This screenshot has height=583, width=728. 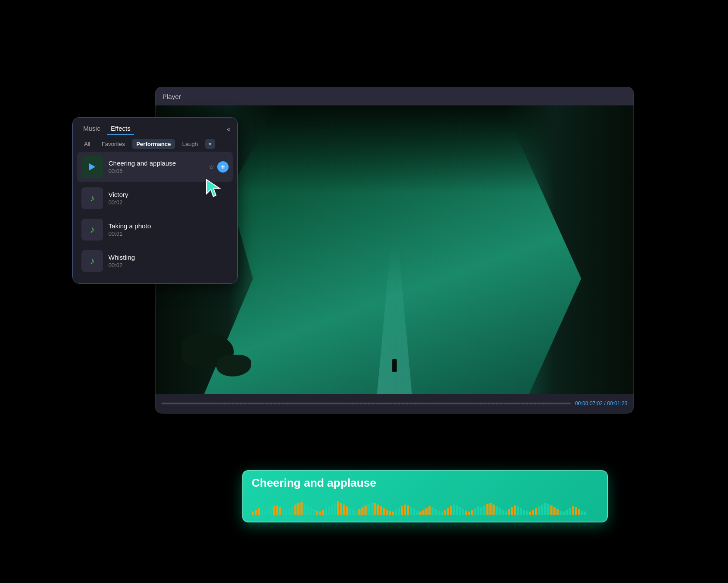 I want to click on time-label: 00:00:07:02 / 00:01:23, so click(x=601, y=403).